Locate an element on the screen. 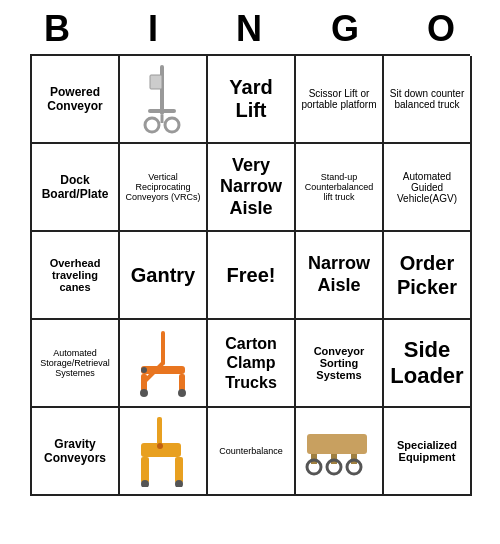 This screenshot has width=500, height=544. cell-r4c2: Counterbalance is located at coordinates (252, 452).